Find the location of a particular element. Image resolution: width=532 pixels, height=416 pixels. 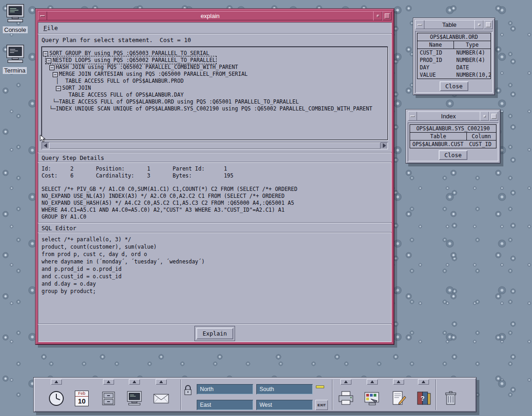

scroll-right-icon is located at coordinates (384, 146).